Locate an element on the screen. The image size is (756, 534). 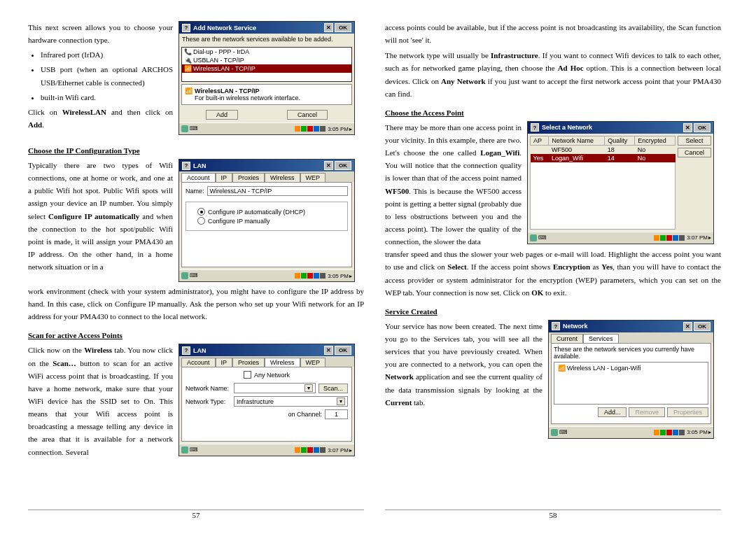
list-item-selected: 📶WirelessLAN - TCP/IP is located at coordinates (267, 69).